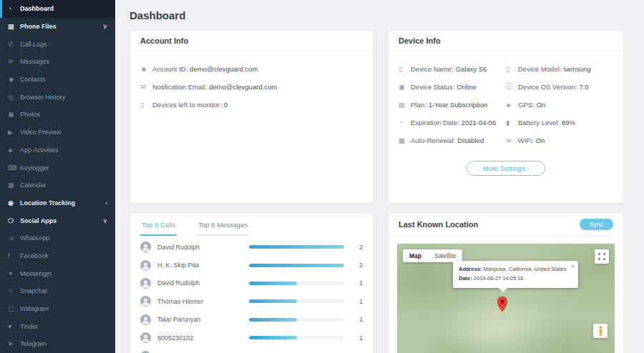 This screenshot has width=644, height=353. What do you see at coordinates (560, 87) in the screenshot?
I see `info-row: ⓘ Device OS Version: 7.0` at bounding box center [560, 87].